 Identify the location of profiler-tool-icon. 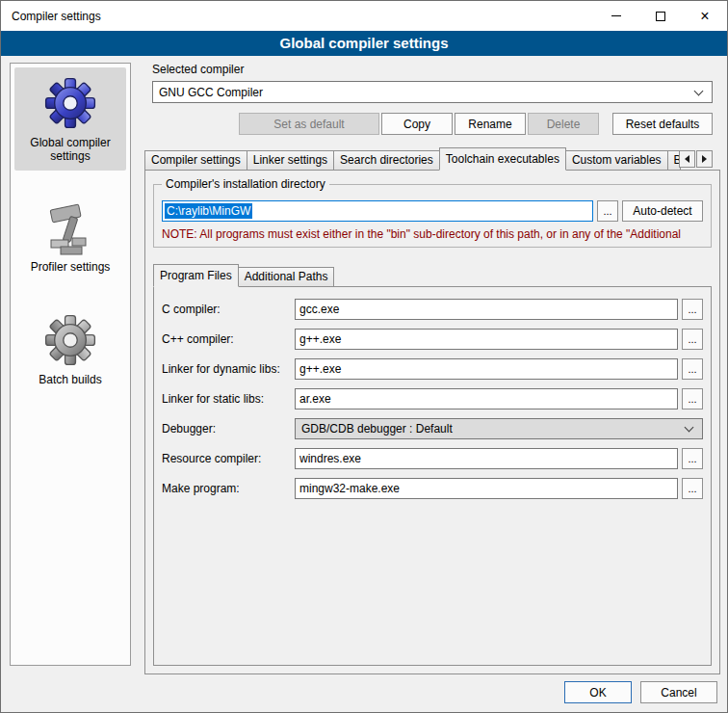
(70, 228).